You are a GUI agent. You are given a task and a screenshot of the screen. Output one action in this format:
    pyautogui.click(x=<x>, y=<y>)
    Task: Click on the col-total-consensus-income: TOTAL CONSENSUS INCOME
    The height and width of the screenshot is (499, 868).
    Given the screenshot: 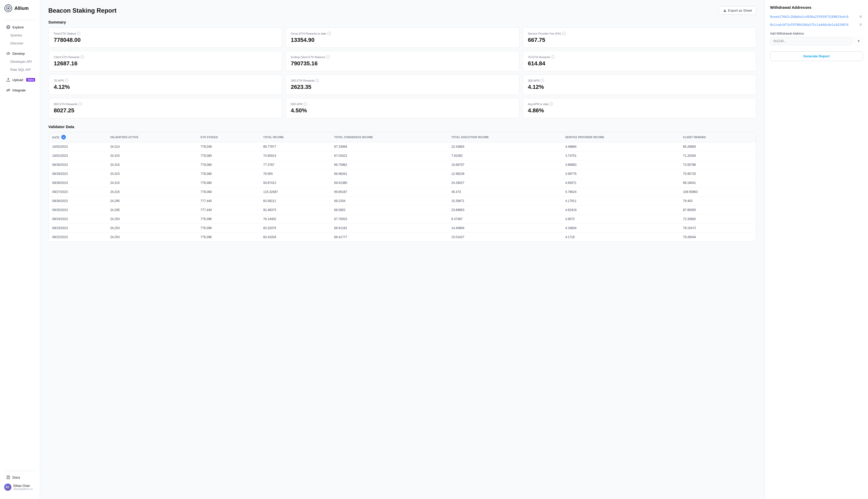 What is the action you would take?
    pyautogui.click(x=389, y=137)
    